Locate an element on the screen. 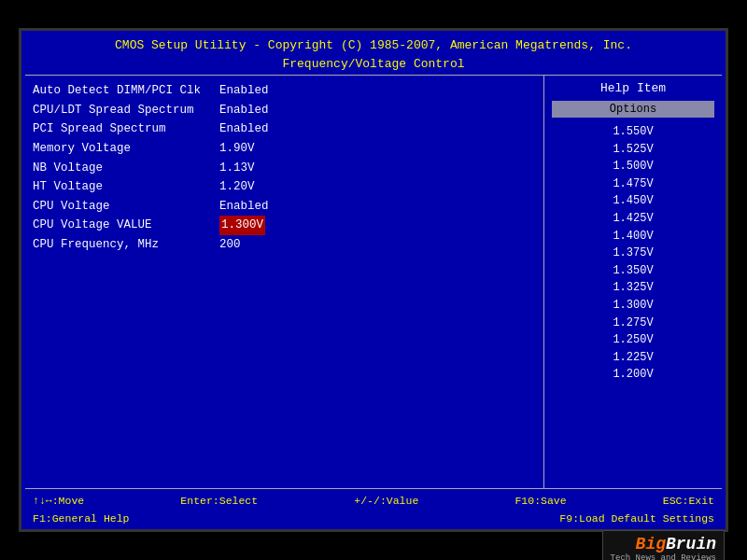 Image resolution: width=747 pixels, height=560 pixels. option-item: 1.500V is located at coordinates (633, 166).